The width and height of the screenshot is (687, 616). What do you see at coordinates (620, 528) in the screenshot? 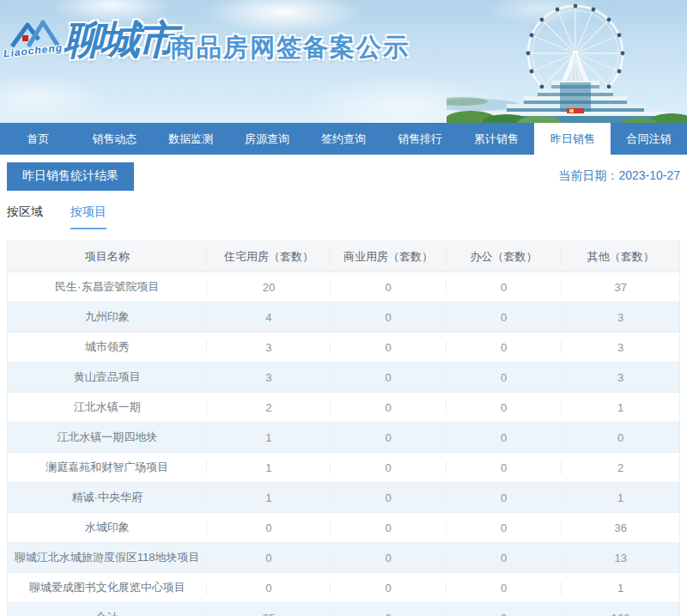
I see `value-cell: 36` at bounding box center [620, 528].